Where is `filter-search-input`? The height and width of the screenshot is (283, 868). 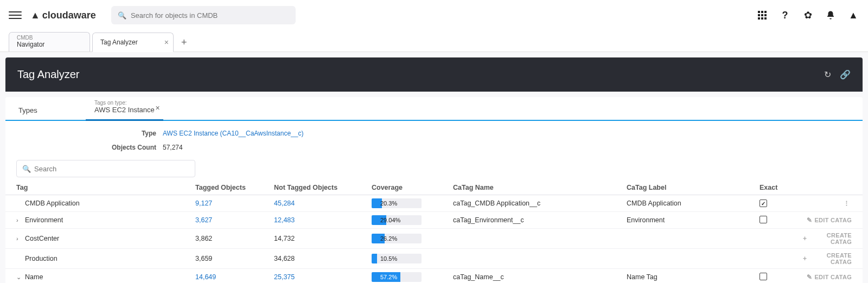
filter-search-input is located at coordinates (112, 169).